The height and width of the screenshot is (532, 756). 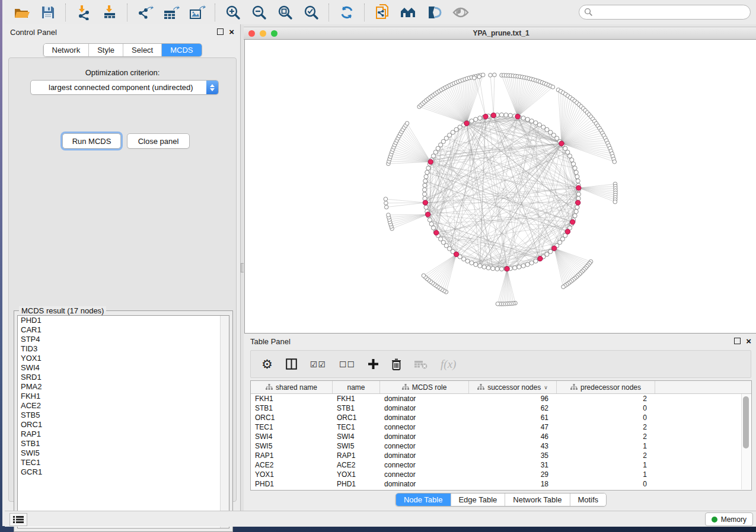 What do you see at coordinates (501, 484) in the screenshot?
I see `table-row: PHD1PHD1dominator180` at bounding box center [501, 484].